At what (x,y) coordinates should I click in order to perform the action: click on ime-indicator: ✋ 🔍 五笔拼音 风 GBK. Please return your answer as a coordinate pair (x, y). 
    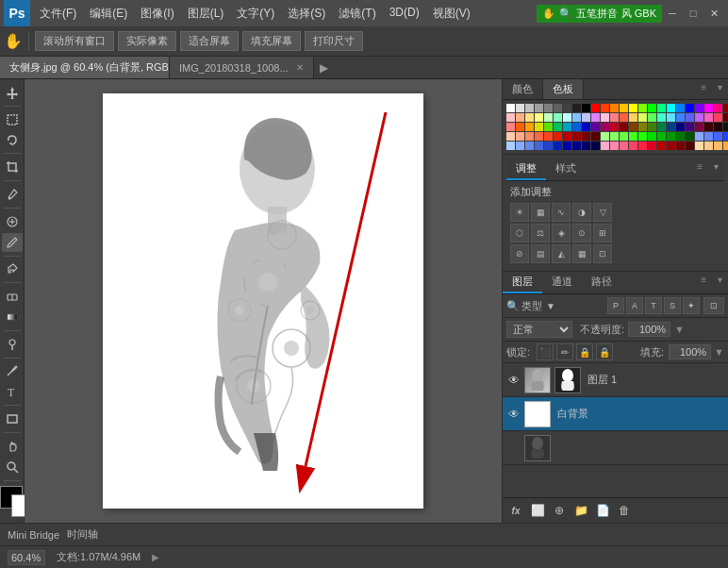
    Looking at the image, I should click on (600, 13).